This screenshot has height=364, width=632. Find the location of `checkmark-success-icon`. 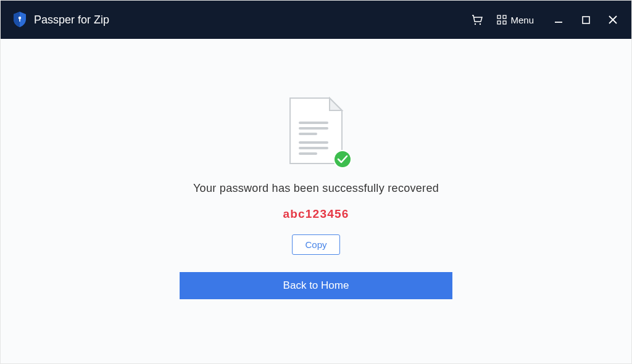

checkmark-success-icon is located at coordinates (343, 159).